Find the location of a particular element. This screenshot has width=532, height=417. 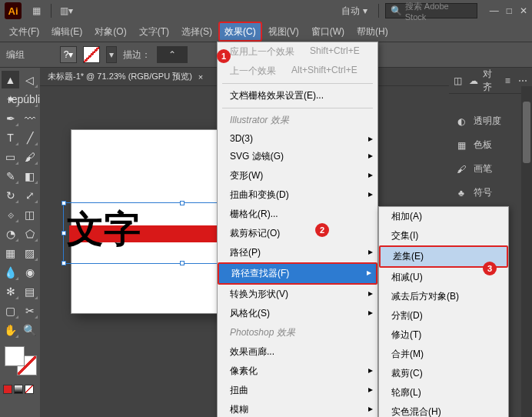

menu-last-effect: 上一个效果Alt+Shift+Ctrl+E is located at coordinates (298, 71).